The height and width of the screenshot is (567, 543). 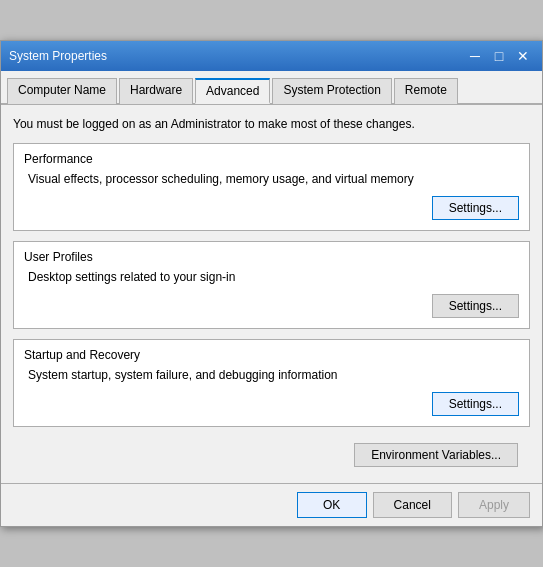 I want to click on tab-advanced: Advanced, so click(x=232, y=91).